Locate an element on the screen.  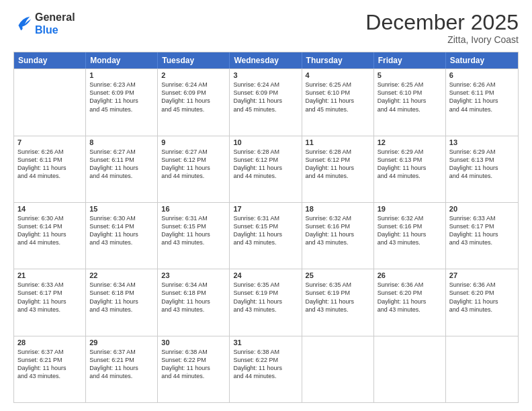
day-number: 13 is located at coordinates (482, 142).